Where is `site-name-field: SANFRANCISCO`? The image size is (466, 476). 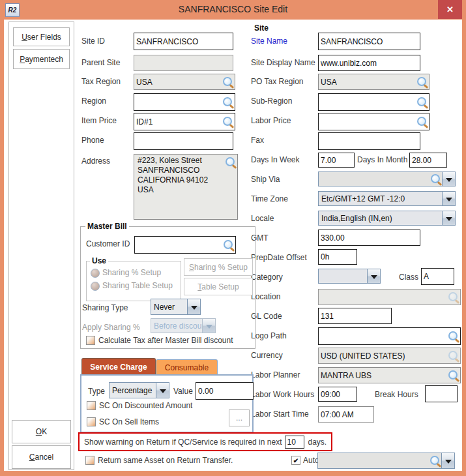 site-name-field: SANFRANCISCO is located at coordinates (369, 42).